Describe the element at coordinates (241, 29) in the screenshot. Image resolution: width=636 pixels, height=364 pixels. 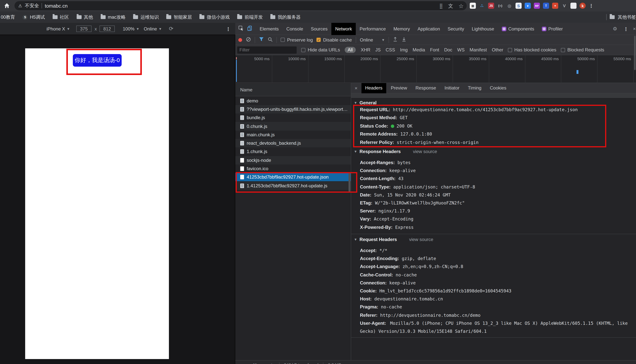
I see `inspect-icon` at that location.